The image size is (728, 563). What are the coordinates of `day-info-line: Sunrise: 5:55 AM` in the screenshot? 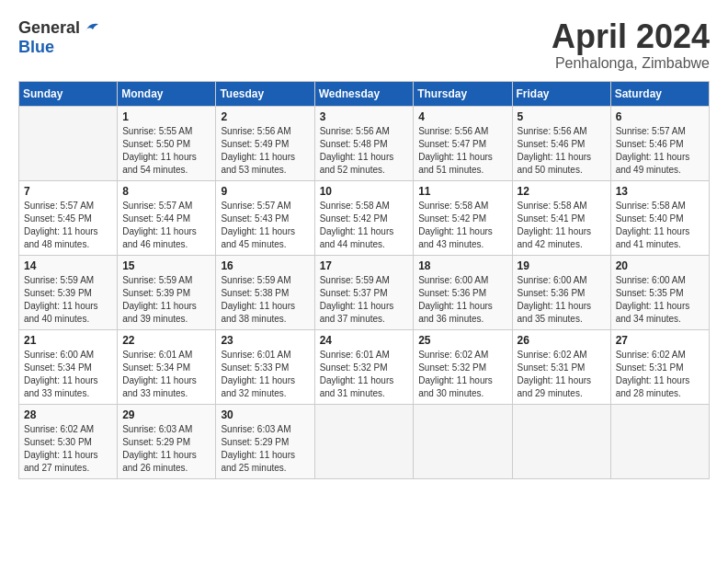 It's located at (166, 132).